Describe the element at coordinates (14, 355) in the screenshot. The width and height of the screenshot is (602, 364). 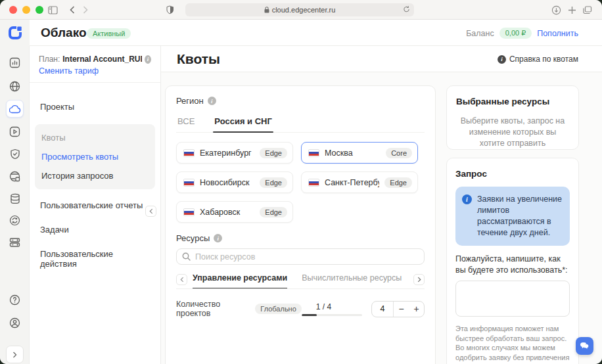
I see `rail-expand-button` at that location.